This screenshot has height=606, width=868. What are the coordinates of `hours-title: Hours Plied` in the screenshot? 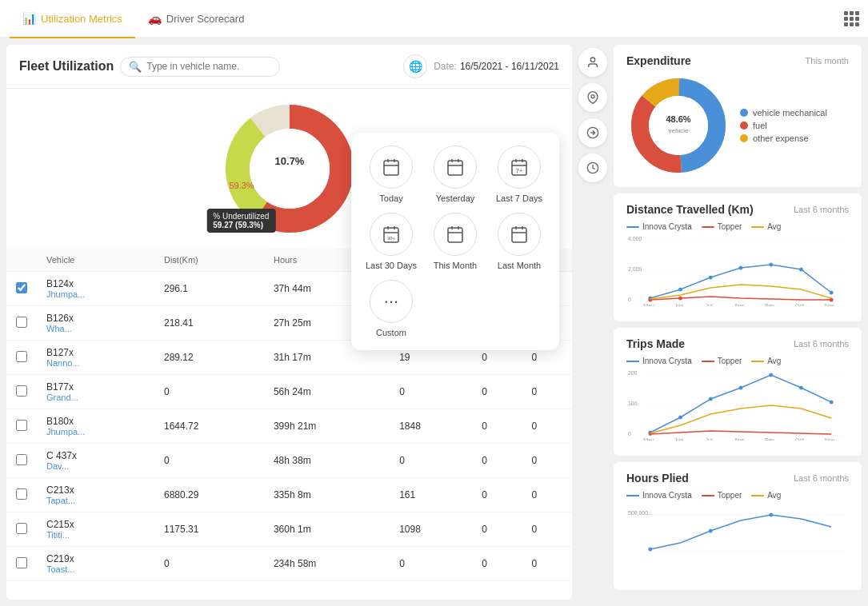 It's located at (658, 478).